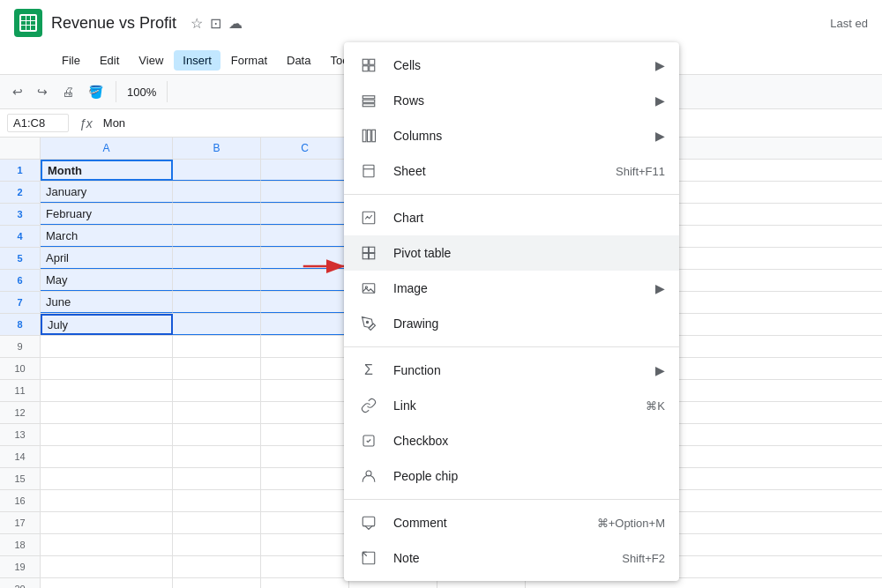  I want to click on columns-icon, so click(369, 136).